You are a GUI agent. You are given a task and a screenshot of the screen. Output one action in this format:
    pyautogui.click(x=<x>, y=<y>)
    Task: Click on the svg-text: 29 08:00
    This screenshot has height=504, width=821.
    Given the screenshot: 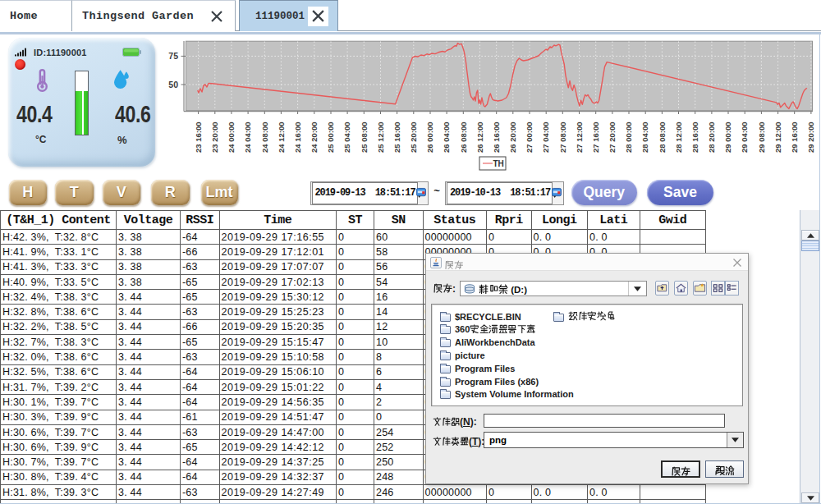 What is the action you would take?
    pyautogui.click(x=762, y=137)
    